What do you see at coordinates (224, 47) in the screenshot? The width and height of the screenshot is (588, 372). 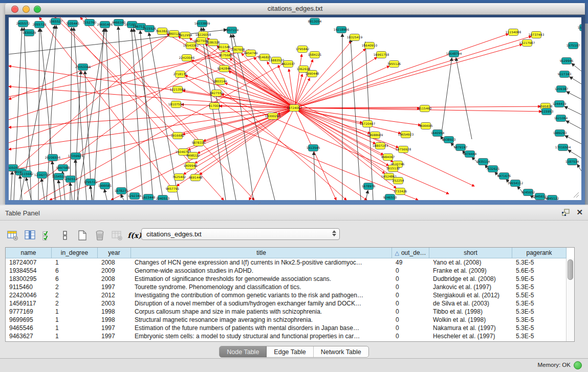 I see `graph-node-label: 1811546` at bounding box center [224, 47].